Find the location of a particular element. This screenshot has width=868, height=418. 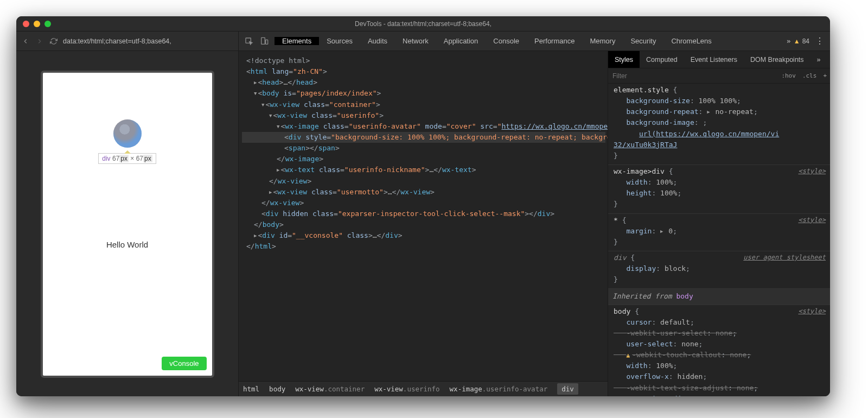

style-rule: <style>* { margin: ▶ 0;} is located at coordinates (719, 232).